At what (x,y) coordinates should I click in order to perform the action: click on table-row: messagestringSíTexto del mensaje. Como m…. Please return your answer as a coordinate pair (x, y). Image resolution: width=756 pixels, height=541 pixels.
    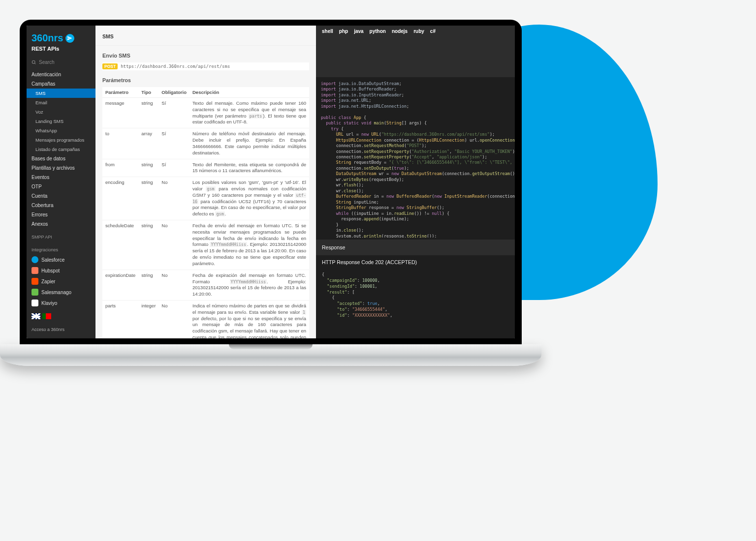
    Looking at the image, I should click on (206, 113).